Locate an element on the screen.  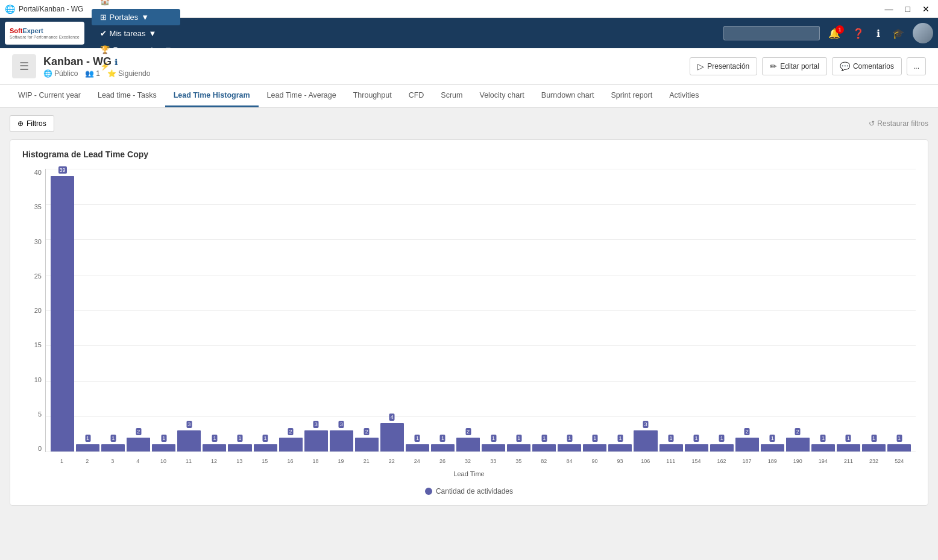
nav-item-portales: ⊞Portales▼ is located at coordinates (136, 17).